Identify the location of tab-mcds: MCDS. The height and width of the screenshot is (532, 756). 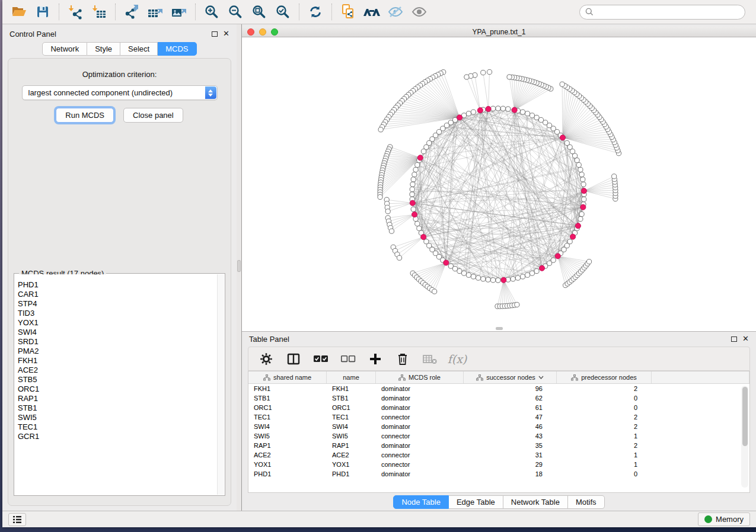
(177, 49).